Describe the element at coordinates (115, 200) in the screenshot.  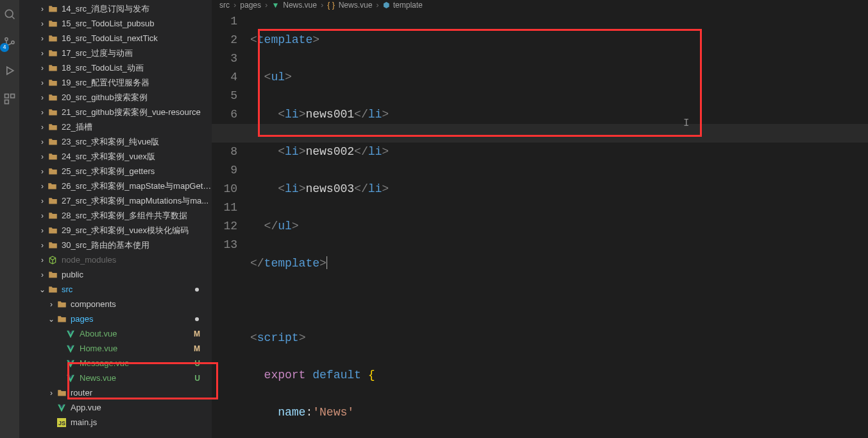
I see `tree-item: ›27_src_求和案例_mapMutations与ma...` at that location.